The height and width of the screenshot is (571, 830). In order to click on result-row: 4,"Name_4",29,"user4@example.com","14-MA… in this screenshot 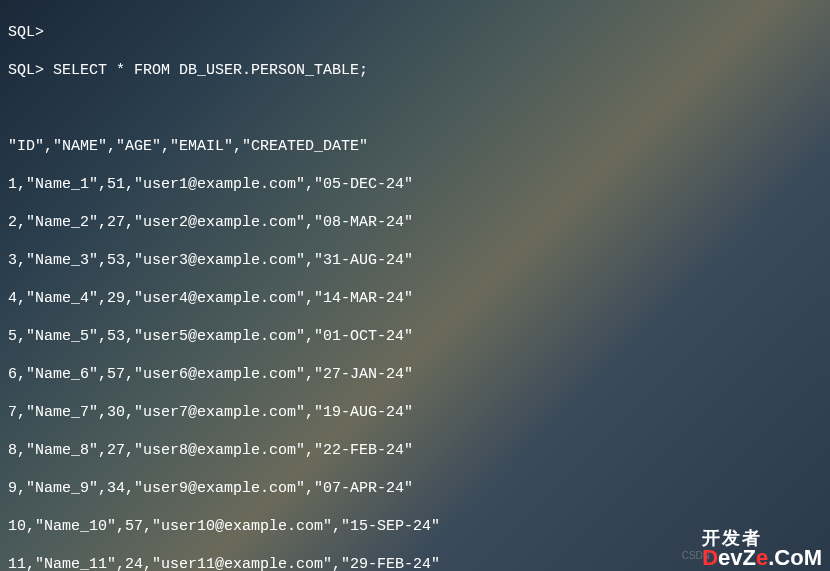, I will do `click(415, 298)`.